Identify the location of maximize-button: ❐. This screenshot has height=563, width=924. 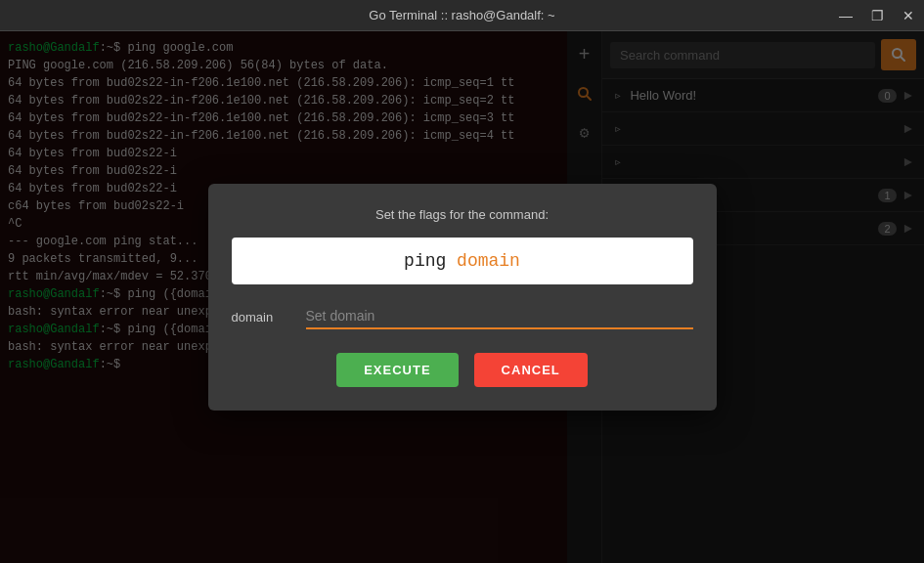
(877, 16).